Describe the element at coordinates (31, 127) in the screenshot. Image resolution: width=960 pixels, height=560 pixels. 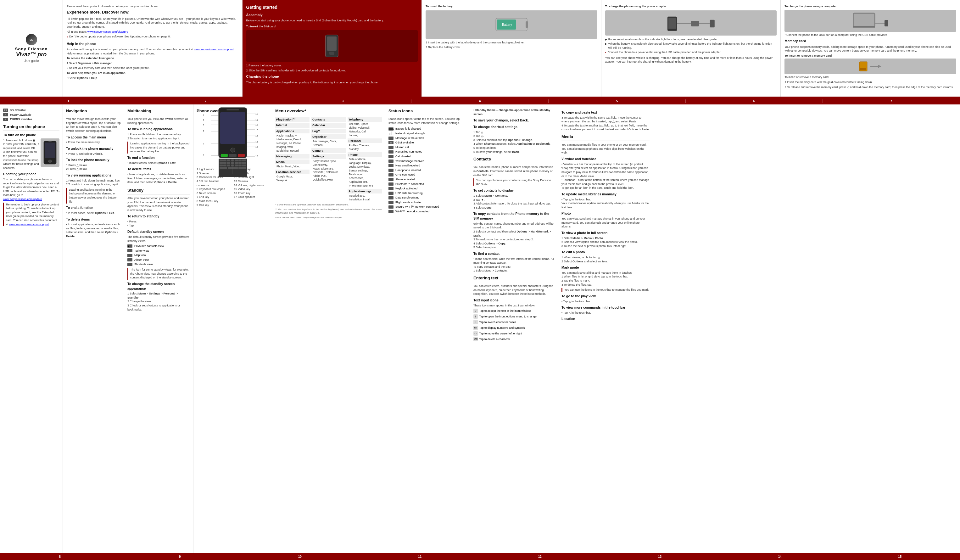
I see `turn-on-header: Turning on the phone` at that location.